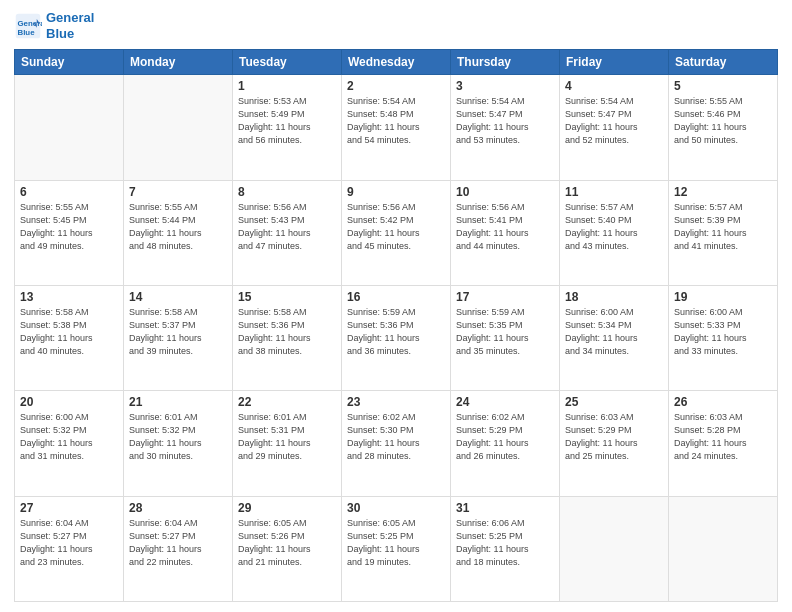 This screenshot has width=792, height=612. Describe the element at coordinates (69, 332) in the screenshot. I see `day-info: Sunrise: 5:58 AM Sunset: 5:38 PM Dayligh…` at that location.